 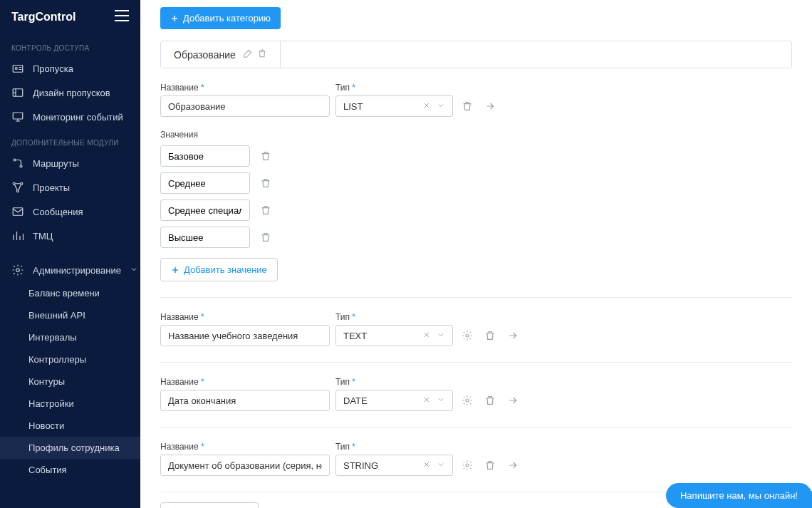 What do you see at coordinates (18, 68) in the screenshot?
I see `id-card-icon` at bounding box center [18, 68].